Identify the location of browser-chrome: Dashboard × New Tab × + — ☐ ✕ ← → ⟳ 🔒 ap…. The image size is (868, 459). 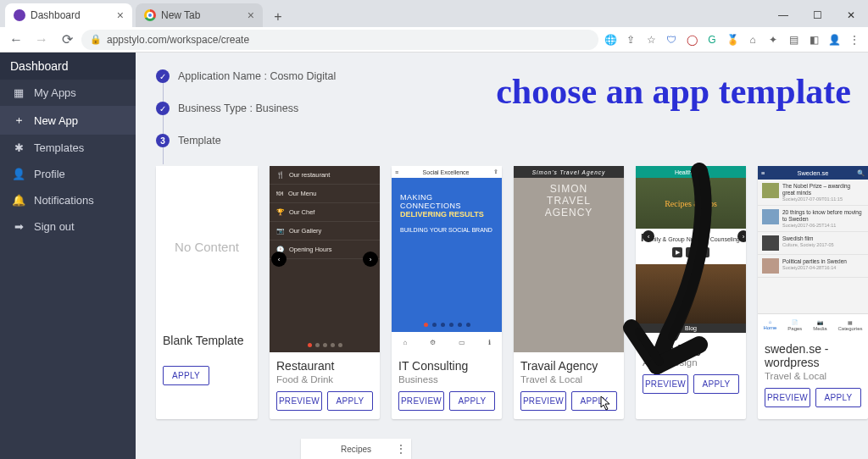
(434, 26).